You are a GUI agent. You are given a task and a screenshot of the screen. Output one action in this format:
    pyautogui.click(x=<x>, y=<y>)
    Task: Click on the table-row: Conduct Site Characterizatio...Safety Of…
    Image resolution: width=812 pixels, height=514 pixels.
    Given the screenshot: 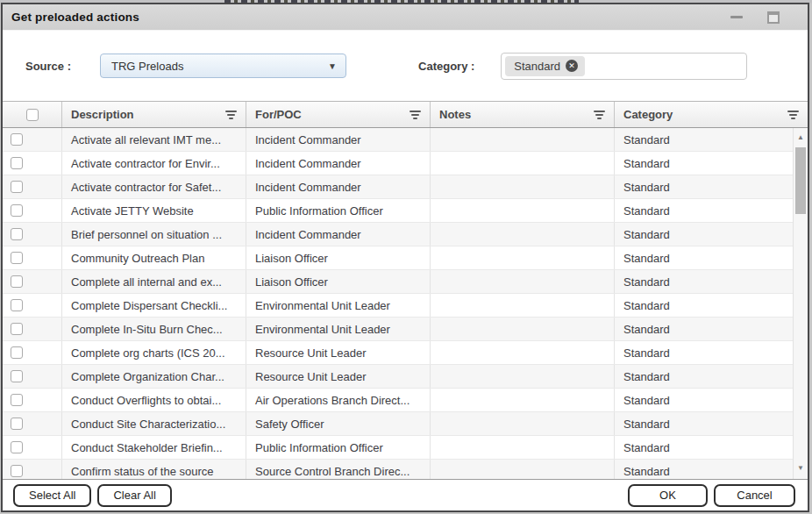 What is the action you would take?
    pyautogui.click(x=398, y=425)
    